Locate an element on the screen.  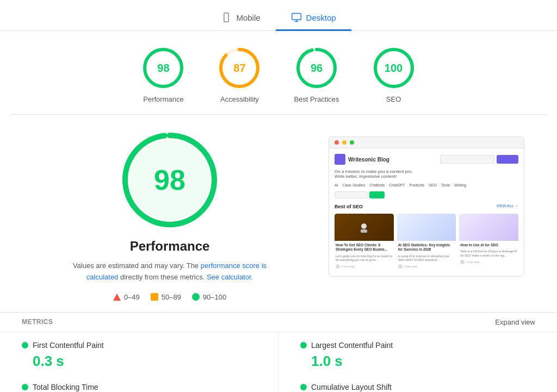
metric-tbt: Total Blocking Time is located at coordinates (139, 383).